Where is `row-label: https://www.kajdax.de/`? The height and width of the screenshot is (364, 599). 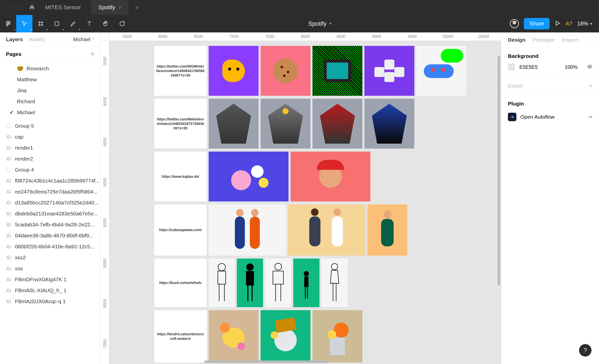
row-label: https://www.kajdax.de/ is located at coordinates (180, 177).